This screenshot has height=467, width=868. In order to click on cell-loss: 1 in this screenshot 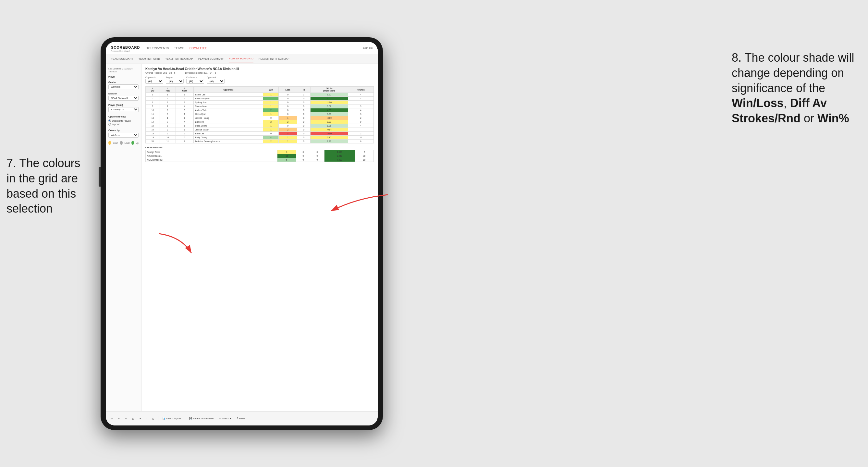, I will do `click(288, 137)`.